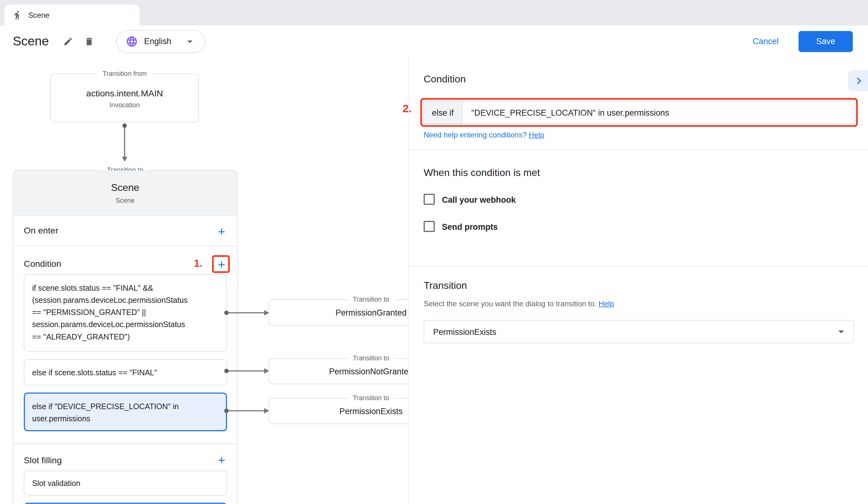 This screenshot has width=868, height=504. What do you see at coordinates (765, 41) in the screenshot?
I see `cancel-button: Cancel` at bounding box center [765, 41].